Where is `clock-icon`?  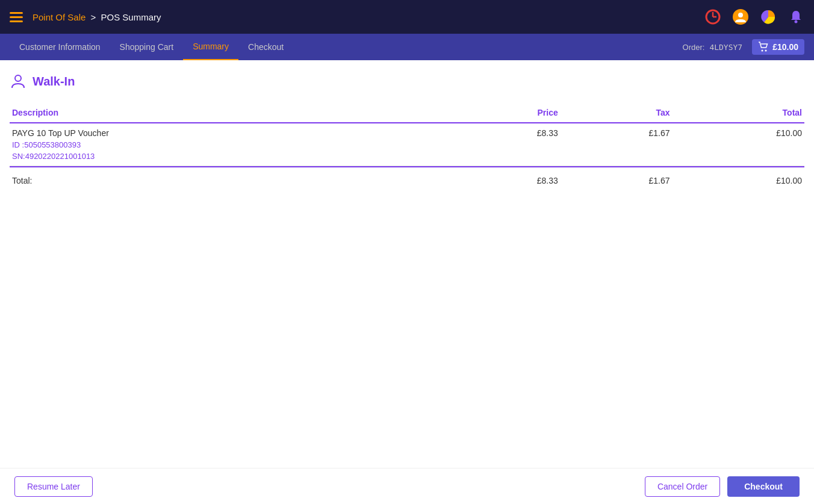
clock-icon is located at coordinates (713, 17).